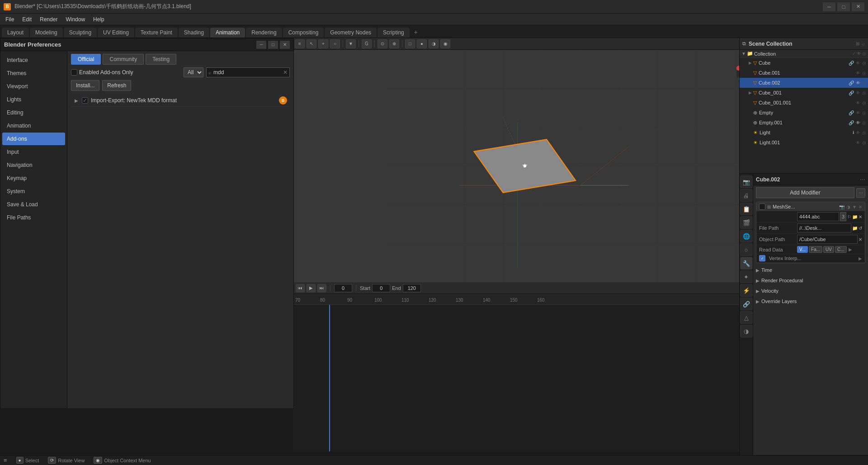 The image size is (868, 465). I want to click on file-close-btn: ✕, so click(860, 217).